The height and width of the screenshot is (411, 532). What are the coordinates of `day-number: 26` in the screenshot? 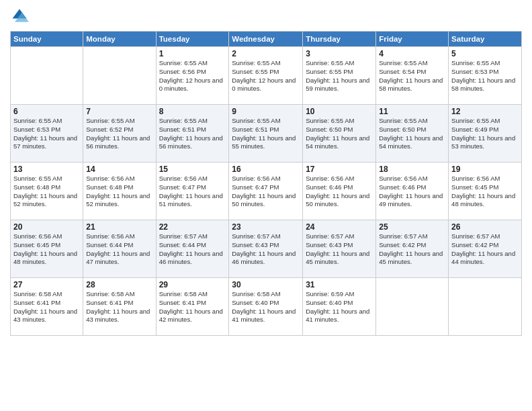 It's located at (485, 227).